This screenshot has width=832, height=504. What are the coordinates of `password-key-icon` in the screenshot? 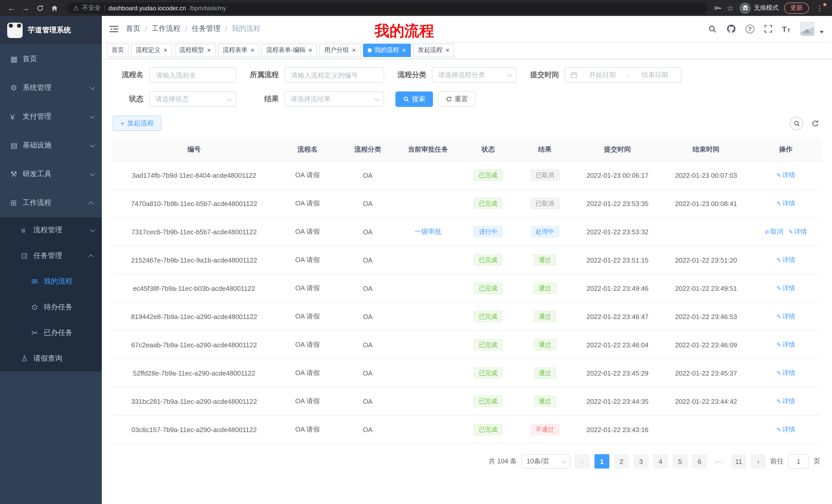 It's located at (717, 8).